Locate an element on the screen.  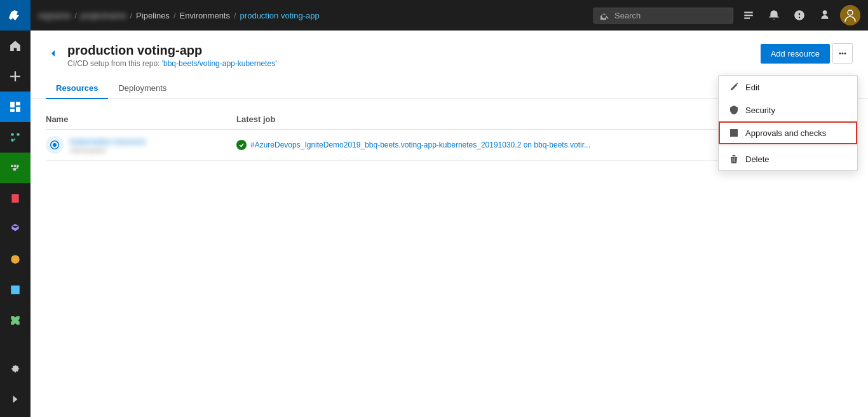
edit-icon is located at coordinates (734, 87).